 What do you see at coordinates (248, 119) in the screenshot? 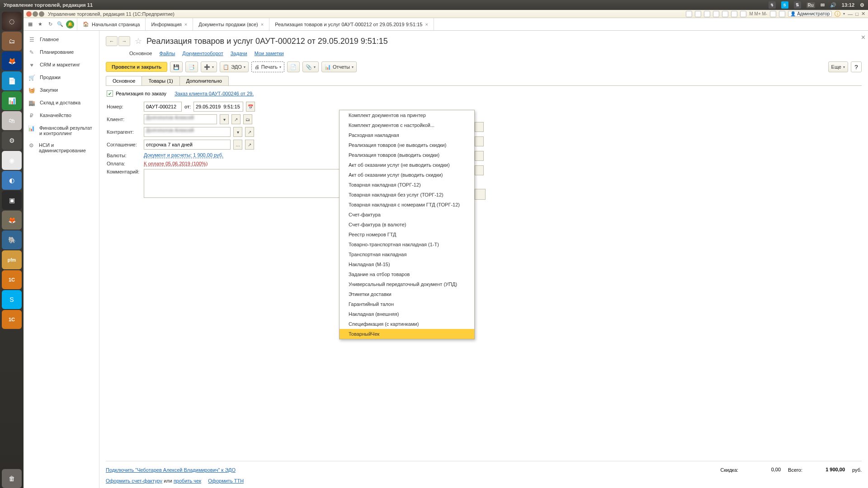
I see `card-icon: 🗂` at bounding box center [248, 119].